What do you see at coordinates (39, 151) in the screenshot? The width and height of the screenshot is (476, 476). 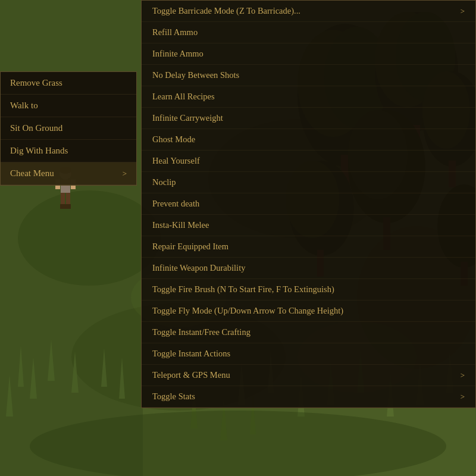 I see `context-menu-label-dig-with-hands: Dig With Hands` at bounding box center [39, 151].